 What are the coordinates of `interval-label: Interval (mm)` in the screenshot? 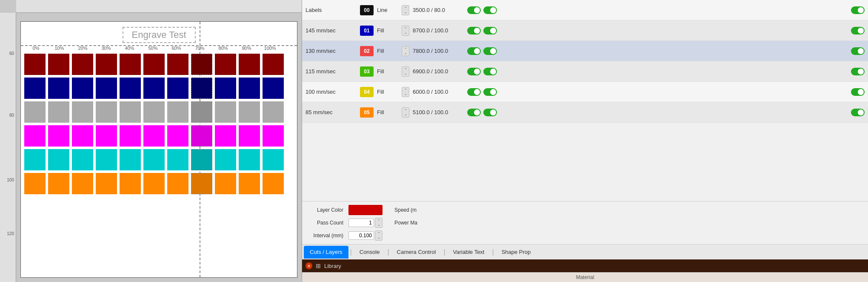 It's located at (325, 236).